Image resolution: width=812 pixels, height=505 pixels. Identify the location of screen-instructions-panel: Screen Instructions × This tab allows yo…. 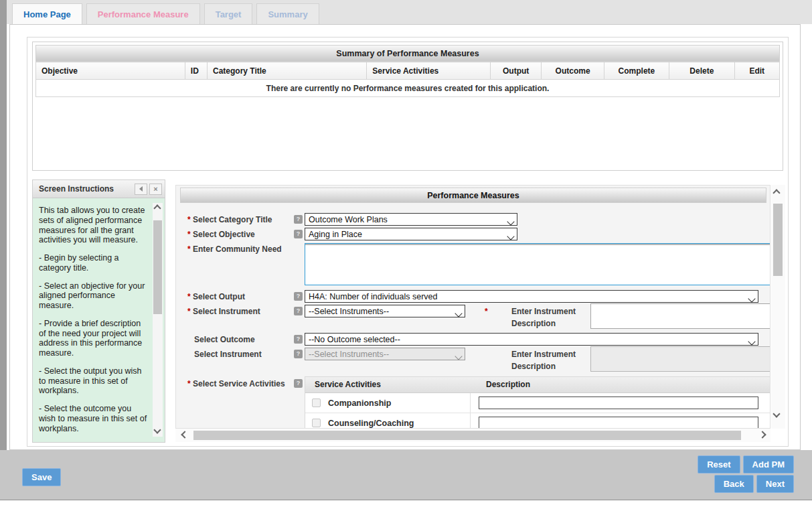
(99, 311).